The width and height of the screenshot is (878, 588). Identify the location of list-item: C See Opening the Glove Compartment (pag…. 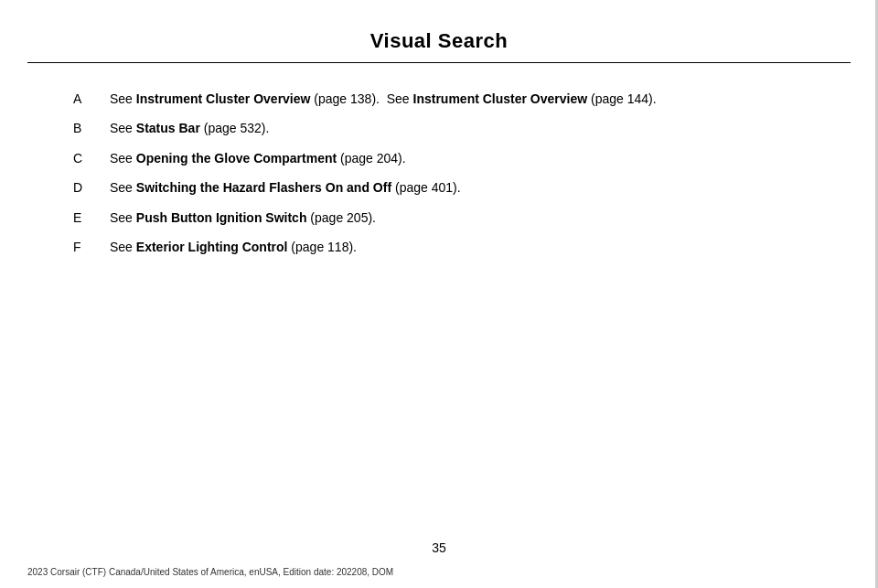
(439, 158).